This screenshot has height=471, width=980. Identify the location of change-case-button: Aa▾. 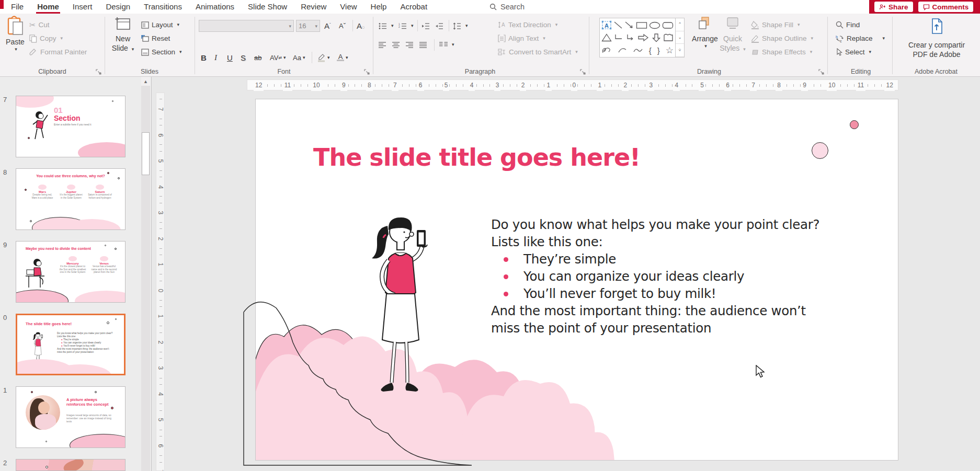
(299, 58).